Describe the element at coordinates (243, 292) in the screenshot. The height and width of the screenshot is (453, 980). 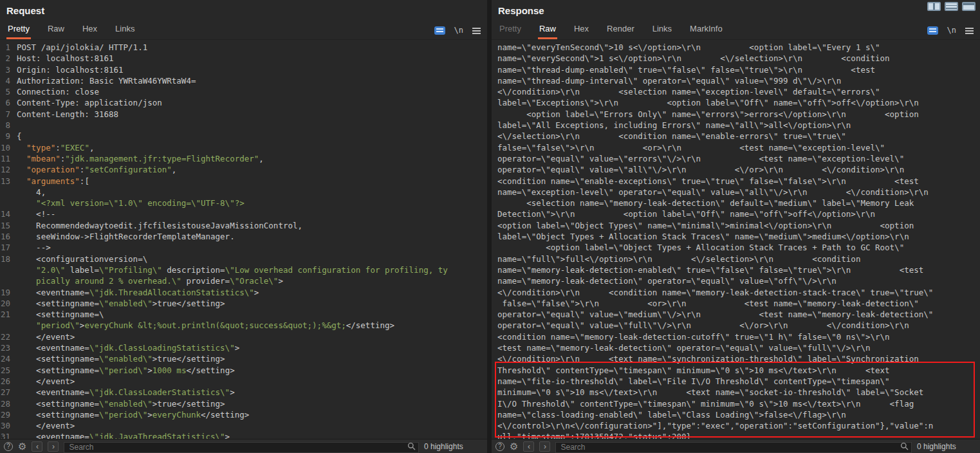
I see `request-code-line: 19 <eventname=\"jdk.ThreadAllocationStat…` at that location.